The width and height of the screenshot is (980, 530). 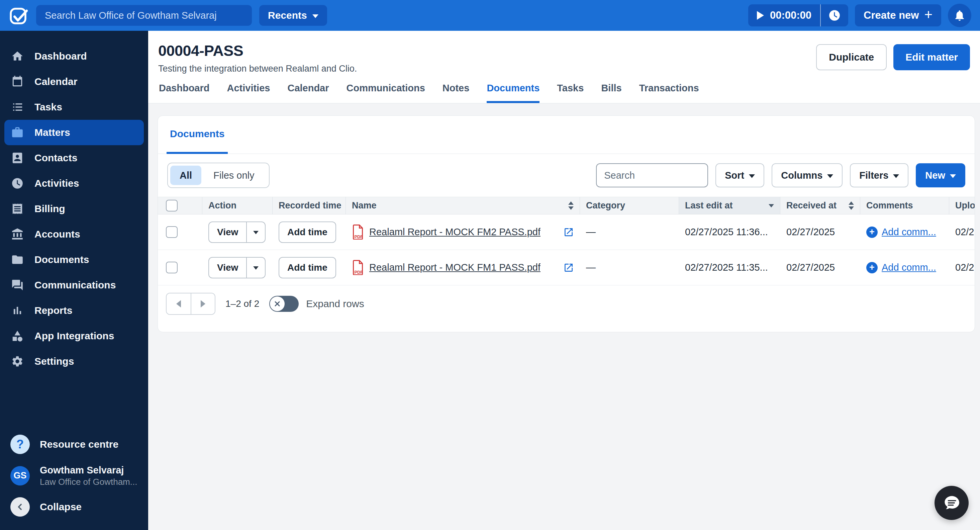 What do you see at coordinates (18, 158) in the screenshot?
I see `contacts-icon` at bounding box center [18, 158].